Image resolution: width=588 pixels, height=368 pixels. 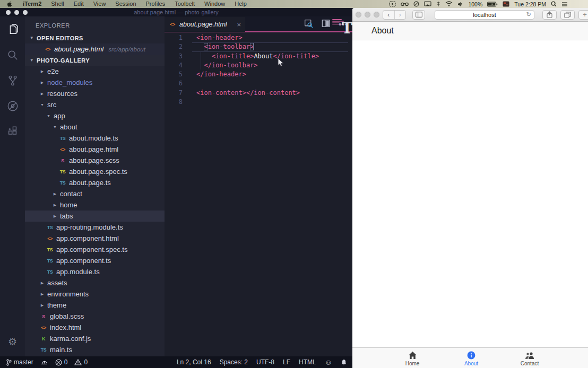 I want to click on tree-item-label: app, so click(x=59, y=116).